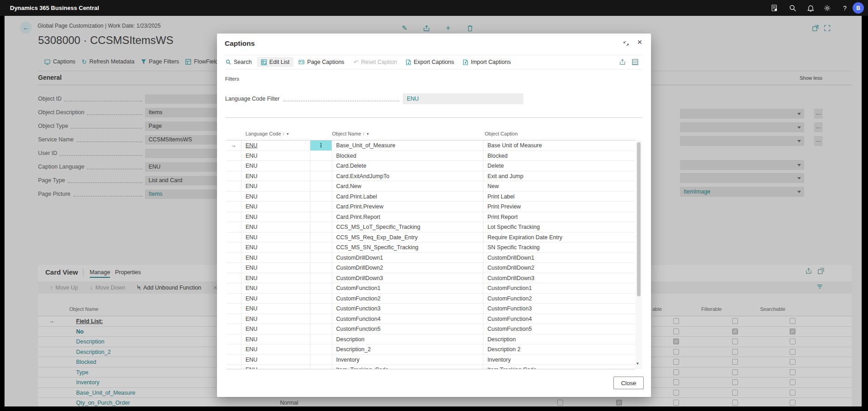 This screenshot has width=868, height=411. What do you see at coordinates (559, 278) in the screenshot?
I see `object-caption-cell: CustomDrillDown3` at bounding box center [559, 278].